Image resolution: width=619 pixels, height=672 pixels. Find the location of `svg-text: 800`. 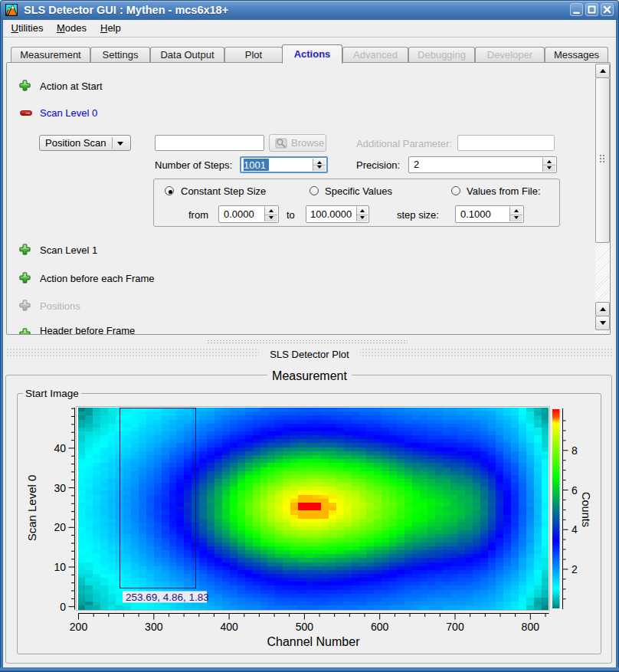

svg-text: 800 is located at coordinates (531, 627).